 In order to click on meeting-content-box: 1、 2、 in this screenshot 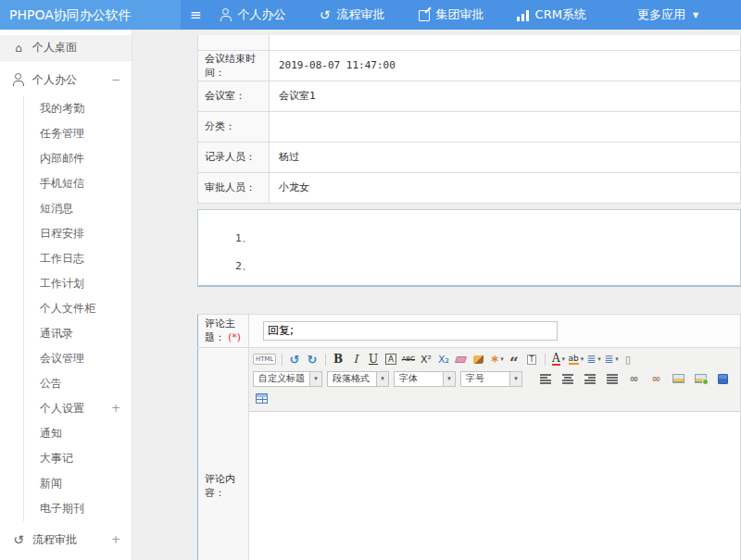, I will do `click(469, 248)`.